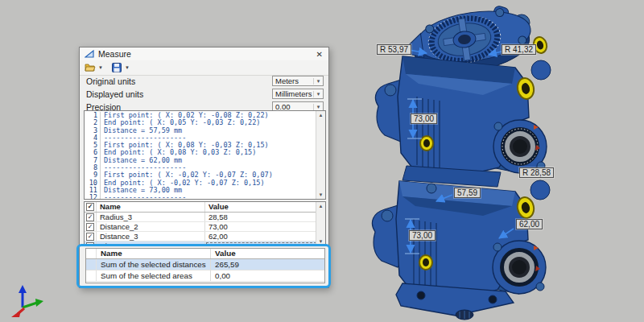  Describe the element at coordinates (394, 50) in the screenshot. I see `dimension-label: R 53,97` at that location.